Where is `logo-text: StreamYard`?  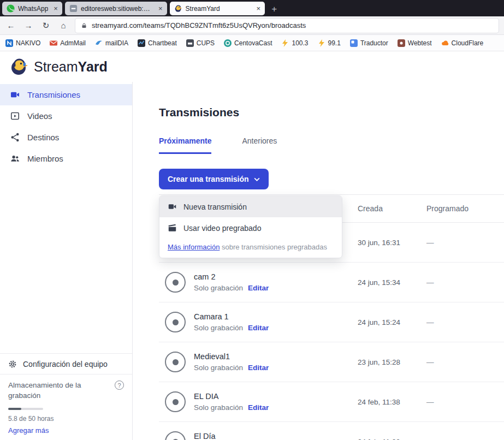 logo-text: StreamYard is located at coordinates (71, 67).